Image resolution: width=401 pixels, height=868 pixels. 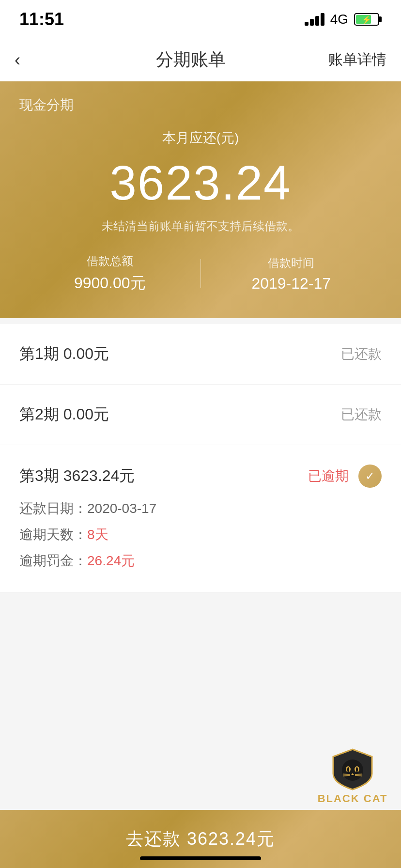 What do you see at coordinates (339, 19) in the screenshot?
I see `network-label: 4G` at bounding box center [339, 19].